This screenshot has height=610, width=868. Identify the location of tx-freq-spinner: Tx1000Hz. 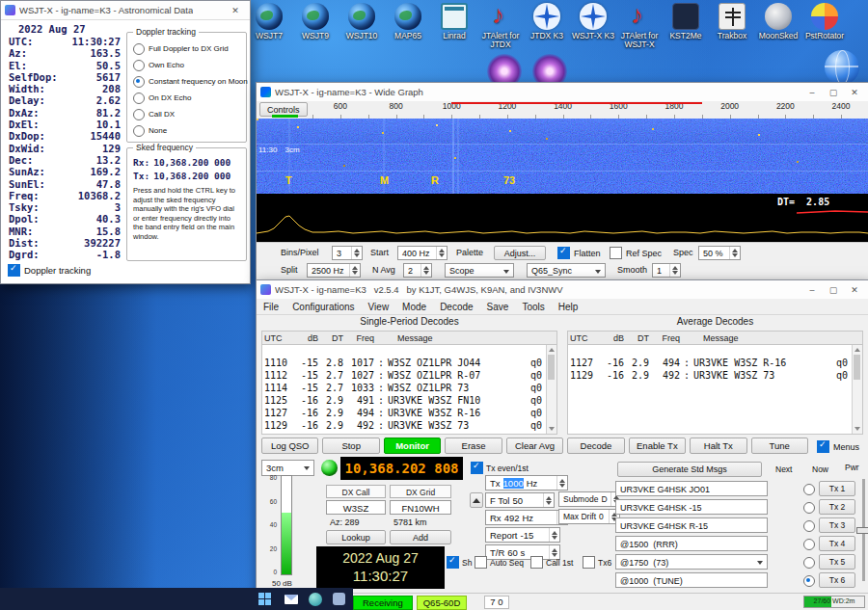
(527, 483).